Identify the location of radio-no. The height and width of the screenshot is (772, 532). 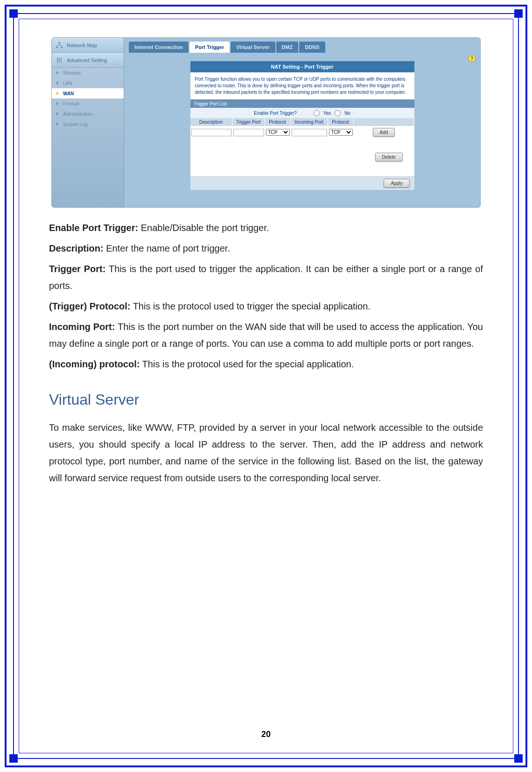
(338, 113).